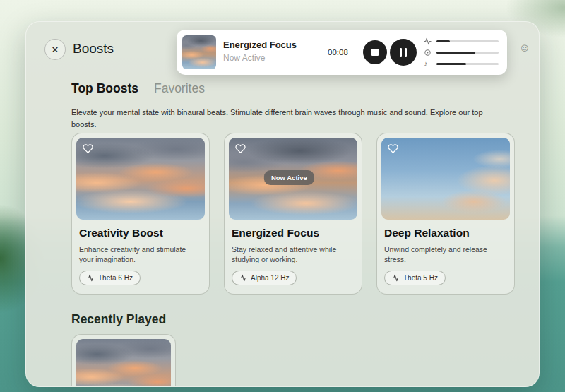 Image resolution: width=565 pixels, height=392 pixels. Describe the element at coordinates (105, 89) in the screenshot. I see `tab-top-boosts: Top Boosts` at that location.